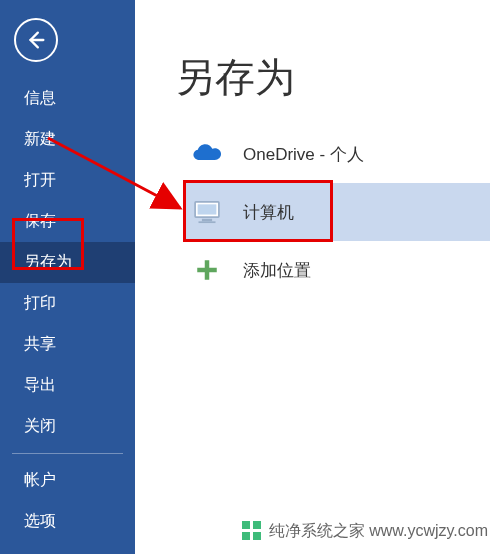 The height and width of the screenshot is (554, 500). I want to click on watermark: 纯净系统之家 www.ycwjzy.com, so click(364, 531).